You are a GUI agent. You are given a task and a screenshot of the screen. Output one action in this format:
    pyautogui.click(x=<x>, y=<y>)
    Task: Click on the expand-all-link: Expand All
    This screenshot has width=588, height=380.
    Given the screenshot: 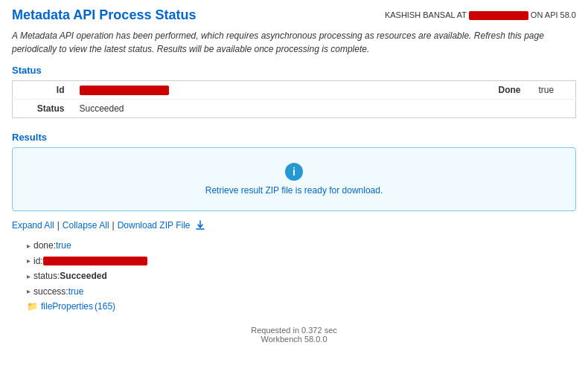 What is the action you would take?
    pyautogui.click(x=33, y=225)
    